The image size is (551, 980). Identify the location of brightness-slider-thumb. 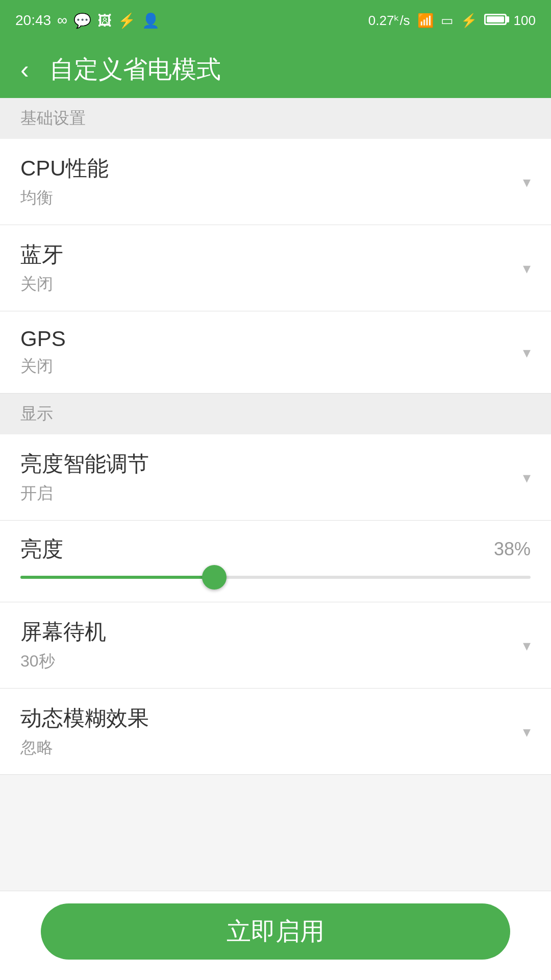
(214, 577).